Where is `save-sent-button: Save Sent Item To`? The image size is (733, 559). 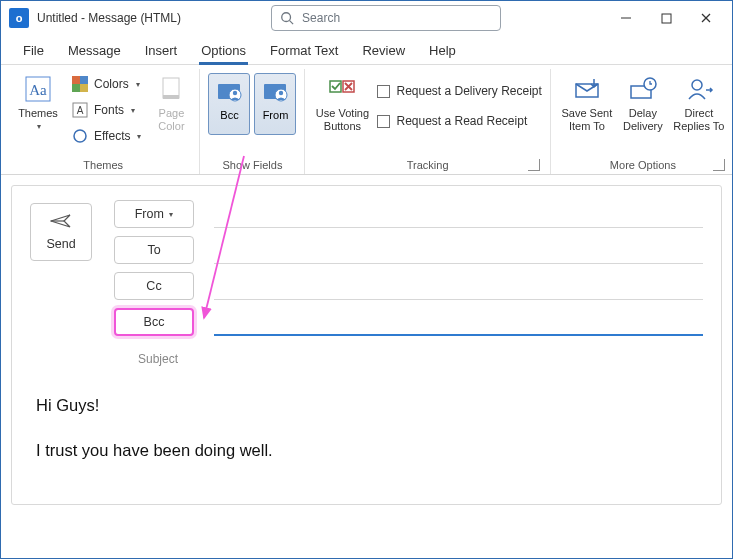
save-sent-button: Save Sent Item To is located at coordinates (587, 102).